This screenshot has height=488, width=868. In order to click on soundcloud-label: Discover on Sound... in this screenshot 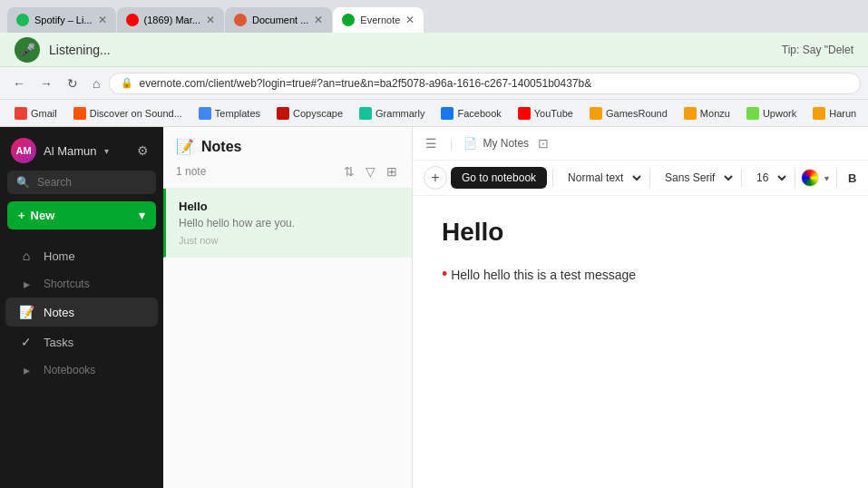, I will do `click(136, 113)`.